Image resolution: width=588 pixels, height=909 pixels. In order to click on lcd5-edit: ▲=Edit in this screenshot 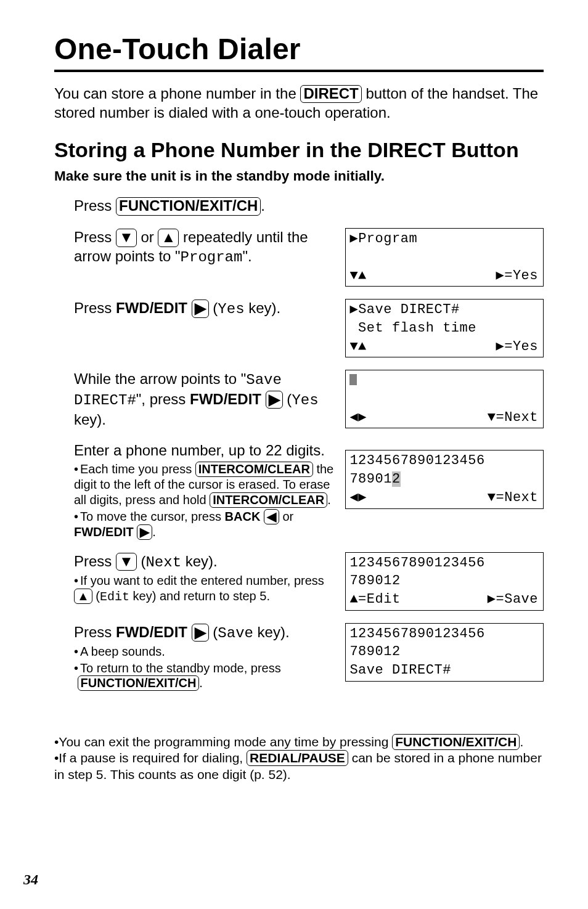, I will do `click(375, 600)`.